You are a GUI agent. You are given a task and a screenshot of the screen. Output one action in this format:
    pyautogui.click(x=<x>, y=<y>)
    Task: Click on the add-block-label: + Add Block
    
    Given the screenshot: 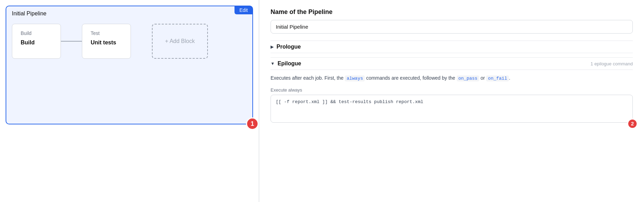 What is the action you would take?
    pyautogui.click(x=180, y=41)
    